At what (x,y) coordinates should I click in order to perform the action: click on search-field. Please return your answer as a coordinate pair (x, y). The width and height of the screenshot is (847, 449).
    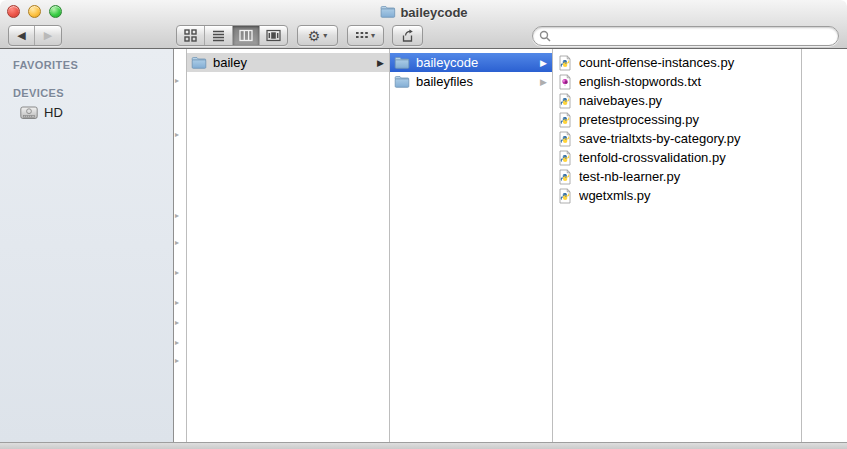
    Looking at the image, I should click on (686, 36).